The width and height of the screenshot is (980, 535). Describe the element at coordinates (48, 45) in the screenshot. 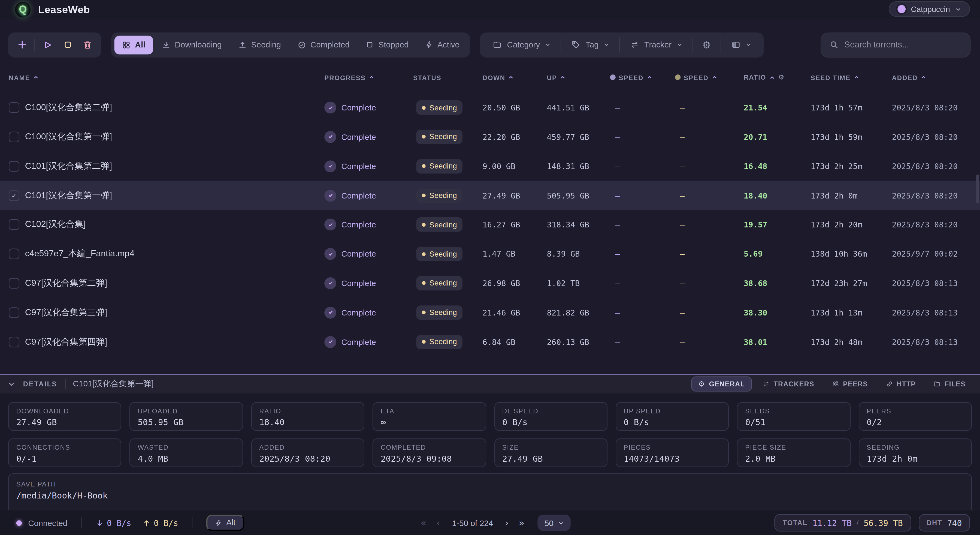

I see `resume-button` at that location.